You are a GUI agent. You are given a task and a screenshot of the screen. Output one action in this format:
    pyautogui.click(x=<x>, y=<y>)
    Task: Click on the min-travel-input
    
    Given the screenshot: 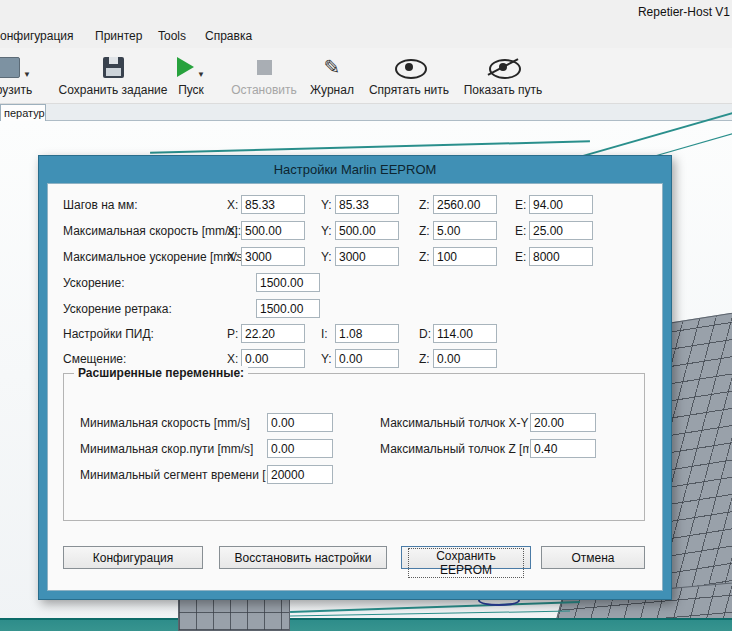 What is the action you would take?
    pyautogui.click(x=300, y=448)
    